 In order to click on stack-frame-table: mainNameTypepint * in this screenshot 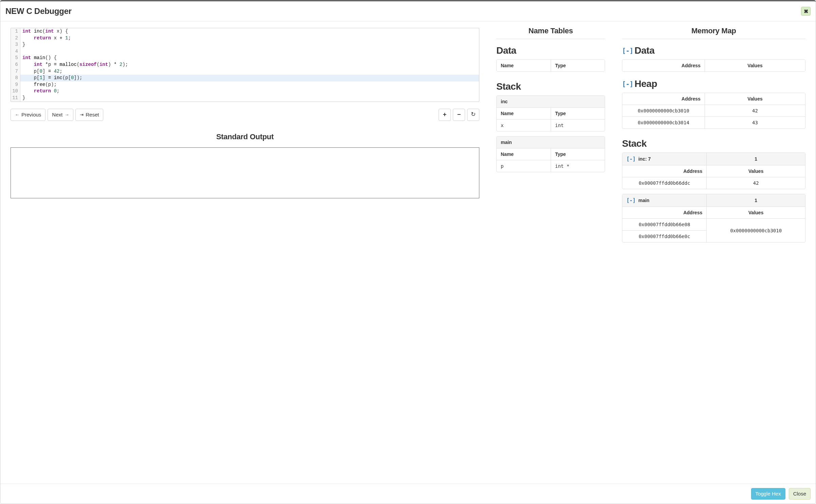, I will do `click(551, 154)`.